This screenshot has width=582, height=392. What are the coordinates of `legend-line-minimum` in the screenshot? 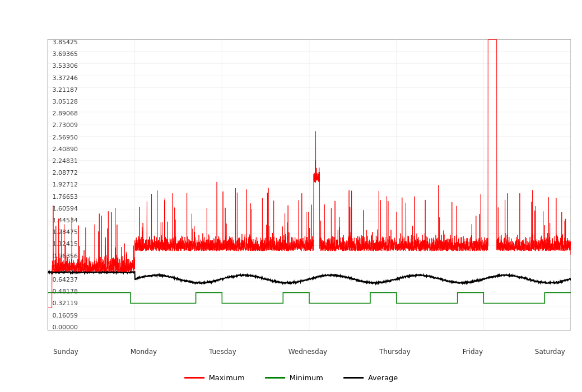 It's located at (275, 377).